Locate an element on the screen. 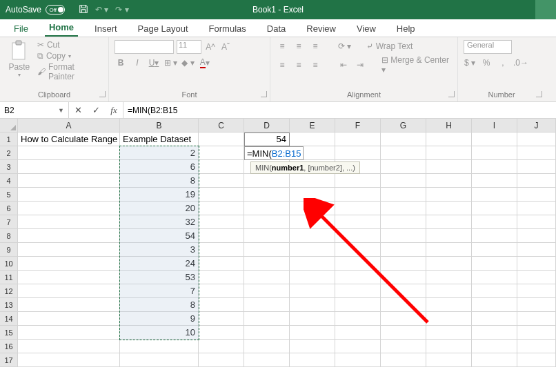 The width and height of the screenshot is (556, 392). font-size-select: 11 is located at coordinates (189, 47).